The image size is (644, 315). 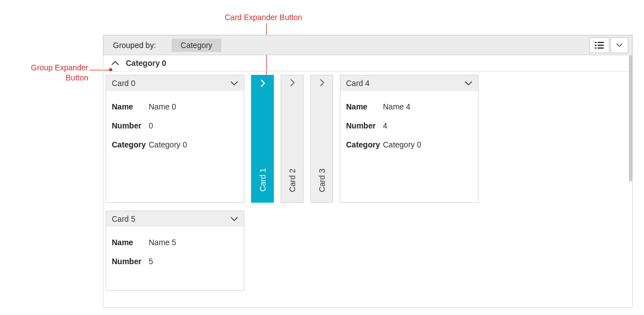 I want to click on field-row: Name Name 5, so click(x=176, y=242).